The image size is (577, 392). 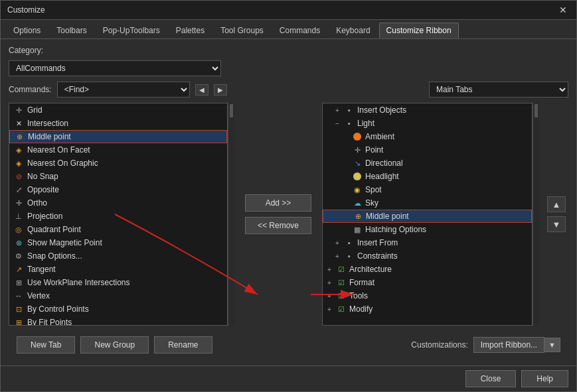 I want to click on tree-item-constraints: + ▪ Constraints, so click(x=428, y=256).